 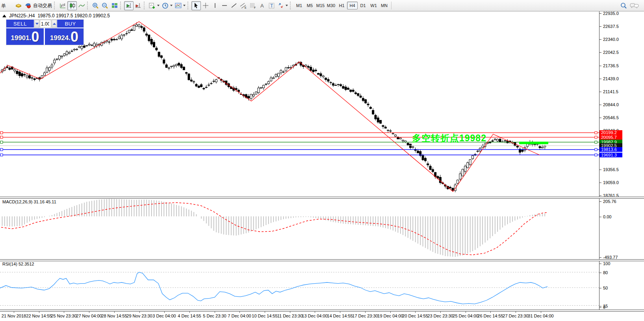 I want to click on tile-windows-button, so click(x=115, y=6).